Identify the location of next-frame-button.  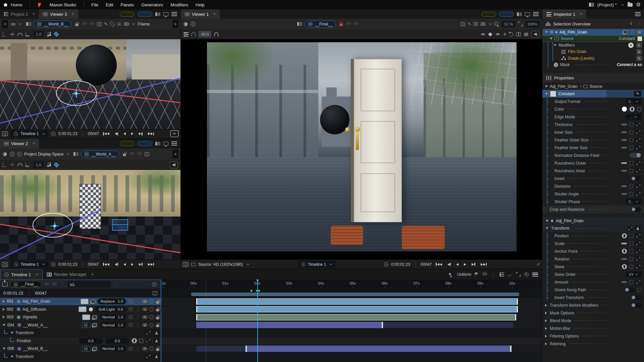
(141, 264).